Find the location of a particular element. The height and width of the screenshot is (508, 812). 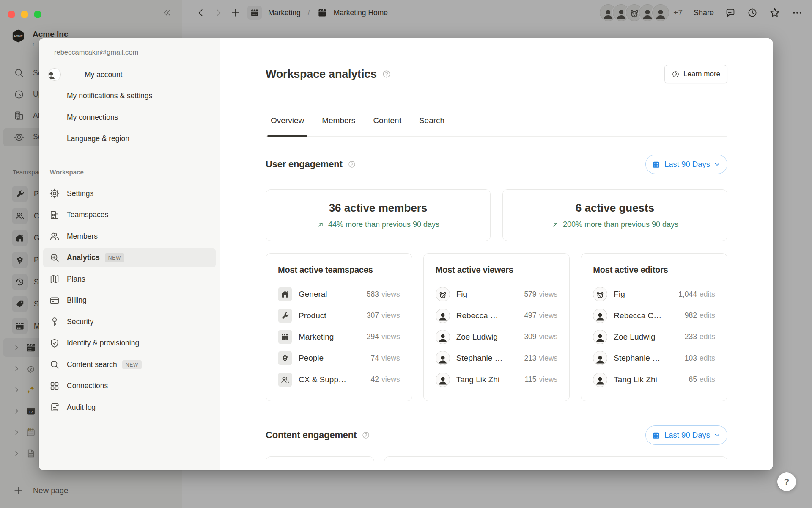

leaderboard-row: Tang Lik Zhi 65edits is located at coordinates (654, 380).